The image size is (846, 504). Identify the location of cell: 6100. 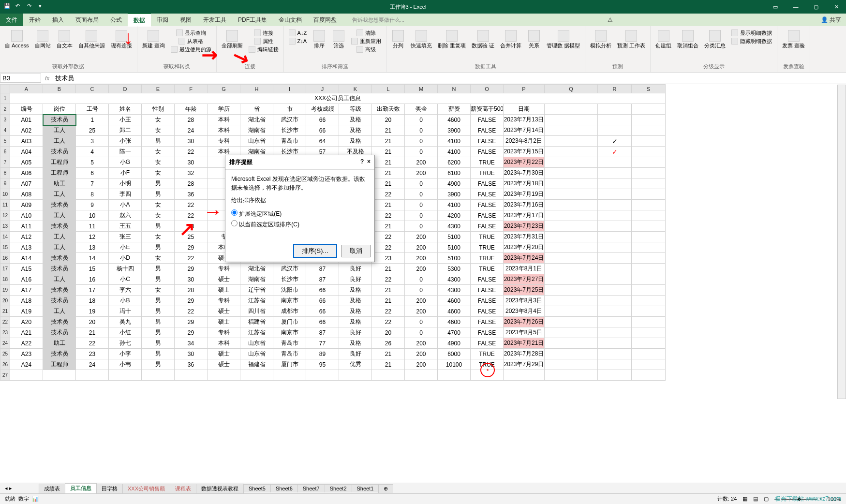
(454, 173).